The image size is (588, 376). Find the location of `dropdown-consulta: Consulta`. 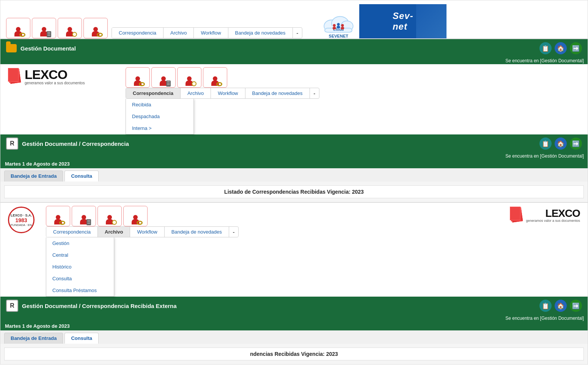

dropdown-consulta: Consulta is located at coordinates (80, 279).